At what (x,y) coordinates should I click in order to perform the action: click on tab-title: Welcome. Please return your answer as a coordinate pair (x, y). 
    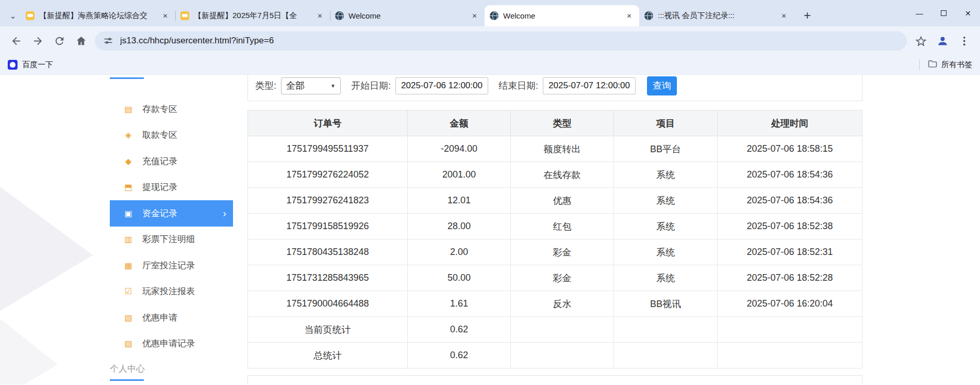
    Looking at the image, I should click on (562, 15).